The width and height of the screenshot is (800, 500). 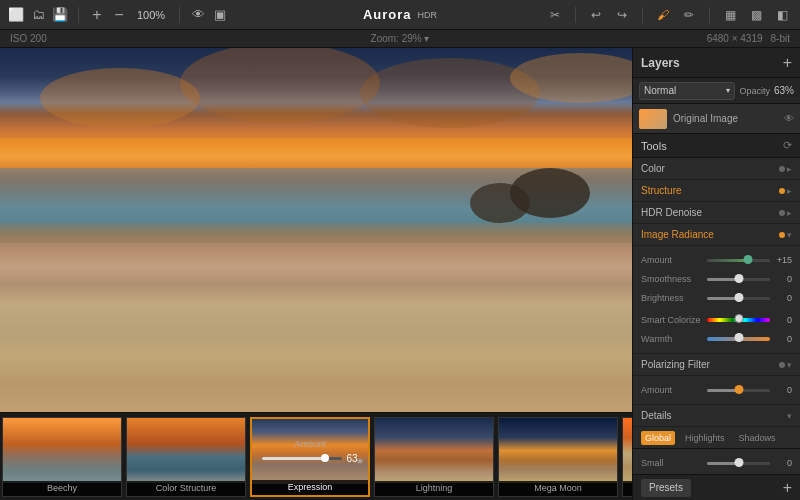 What do you see at coordinates (689, 15) in the screenshot?
I see `pen-icon: ✏` at bounding box center [689, 15].